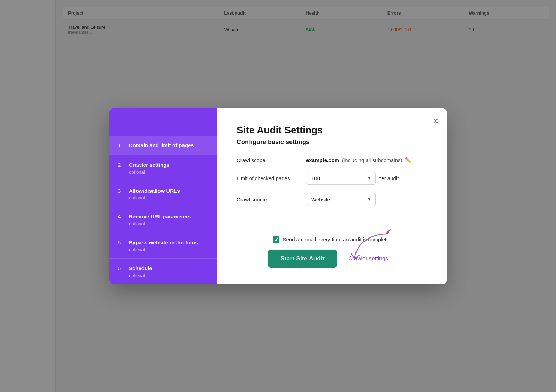 The image size is (556, 392). Describe the element at coordinates (302, 259) in the screenshot. I see `start-site-audit-button: Start Site Audit` at that location.